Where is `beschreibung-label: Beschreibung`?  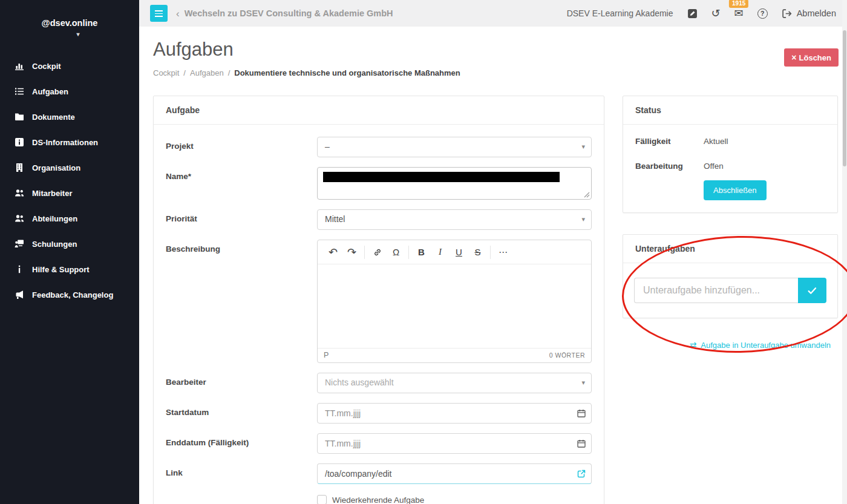 beschreibung-label: Beschreibung is located at coordinates (241, 301).